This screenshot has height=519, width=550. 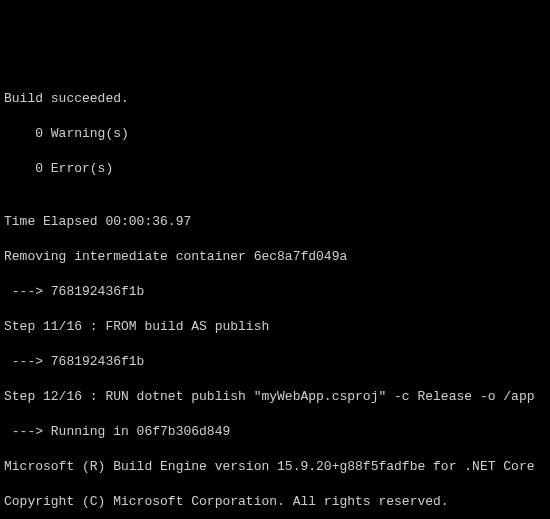 What do you see at coordinates (275, 432) in the screenshot?
I see `output-line: ---> Running in 06f7b306d849` at bounding box center [275, 432].